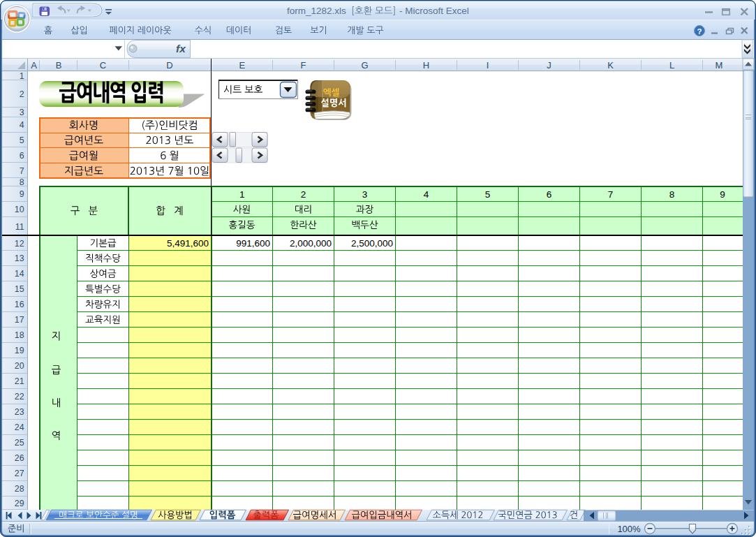 The image size is (756, 537). Describe the element at coordinates (434, 11) in the screenshot. I see `svg-text: - Microsoft Excel` at that location.